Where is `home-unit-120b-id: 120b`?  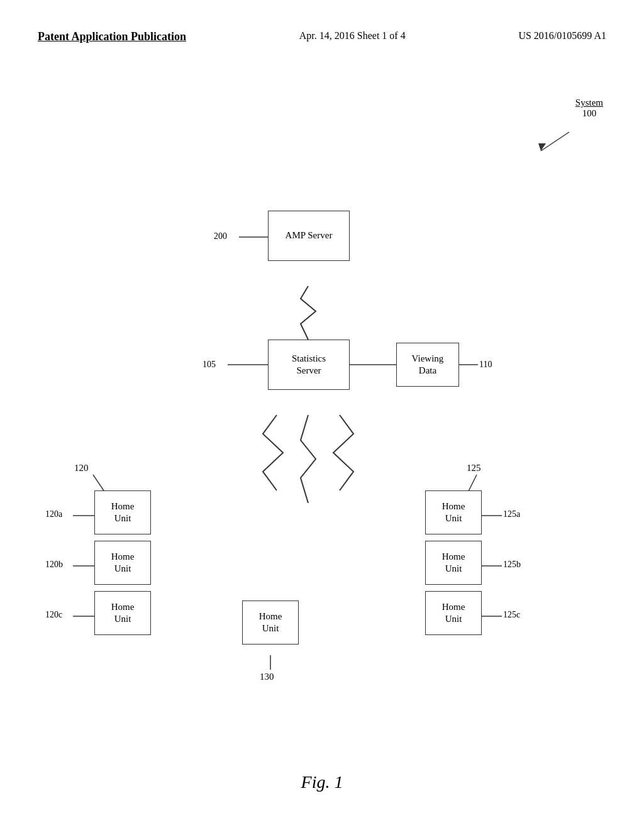
home-unit-120b-id: 120b is located at coordinates (54, 565).